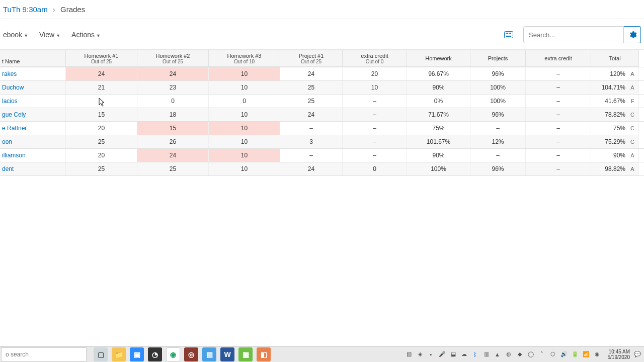 Image resolution: width=644 pixels, height=362 pixels. I want to click on col-header-name: t Name, so click(33, 58).